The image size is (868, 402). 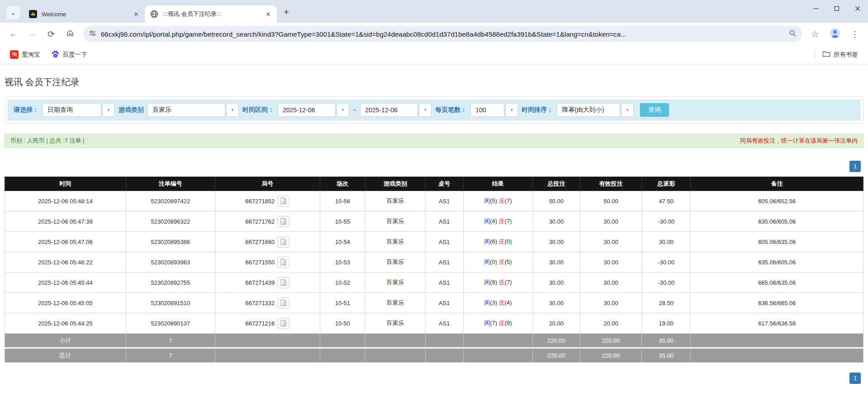 What do you see at coordinates (193, 110) in the screenshot?
I see `game-category-select: 百家乐 ▼` at bounding box center [193, 110].